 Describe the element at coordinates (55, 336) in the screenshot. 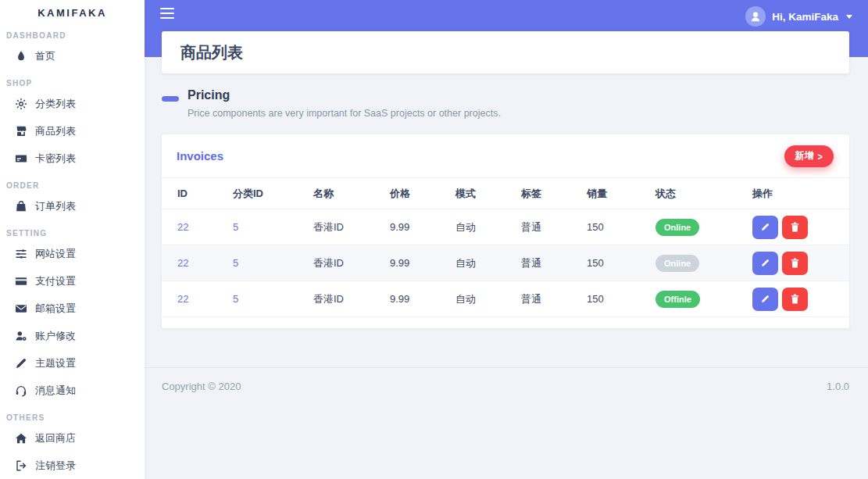

I see `sidebar-item-label: 账户修改` at that location.